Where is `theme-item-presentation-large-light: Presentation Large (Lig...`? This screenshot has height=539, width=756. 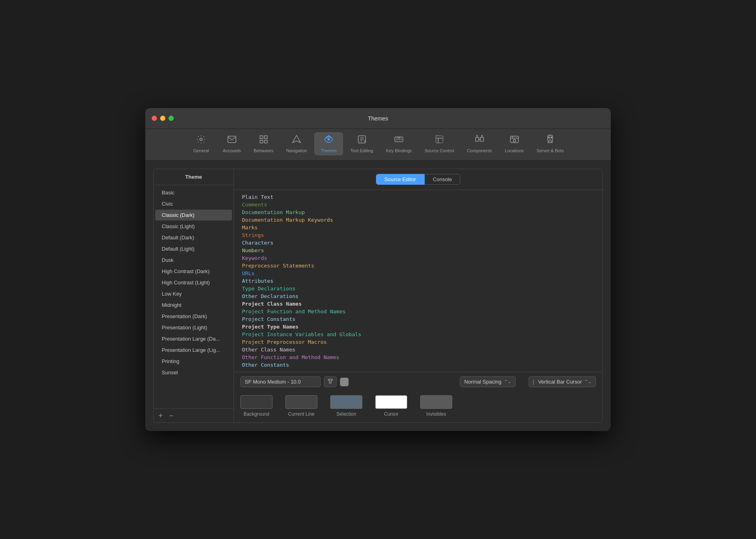
theme-item-presentation-large-light: Presentation Large (Lig... is located at coordinates (193, 350).